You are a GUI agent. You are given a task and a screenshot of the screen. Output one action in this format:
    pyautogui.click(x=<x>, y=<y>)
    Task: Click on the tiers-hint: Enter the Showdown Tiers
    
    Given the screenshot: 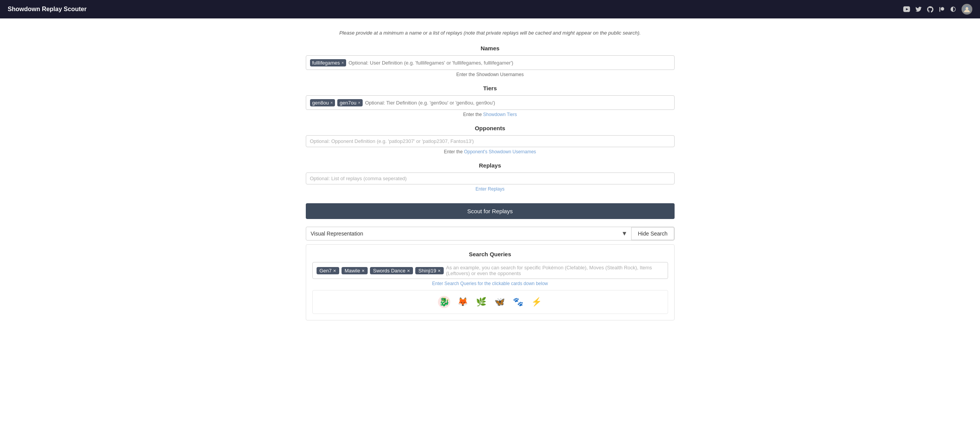 What is the action you would take?
    pyautogui.click(x=490, y=114)
    